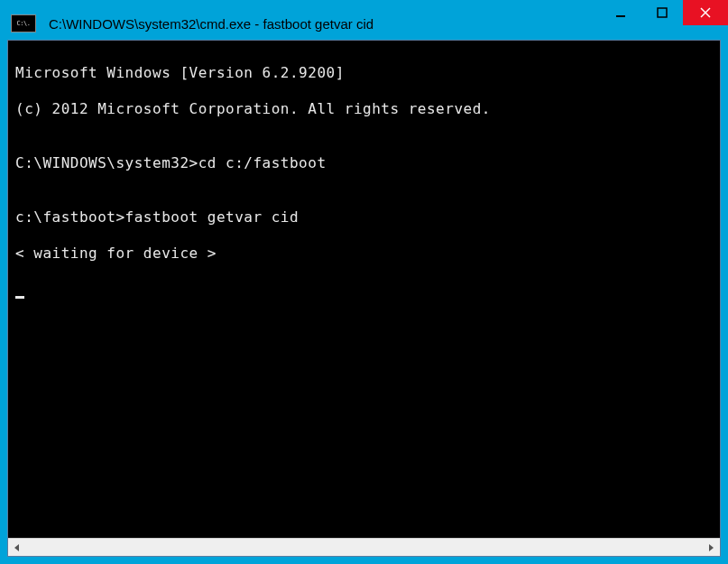  Describe the element at coordinates (711, 548) in the screenshot. I see `scroll-right-icon` at that location.